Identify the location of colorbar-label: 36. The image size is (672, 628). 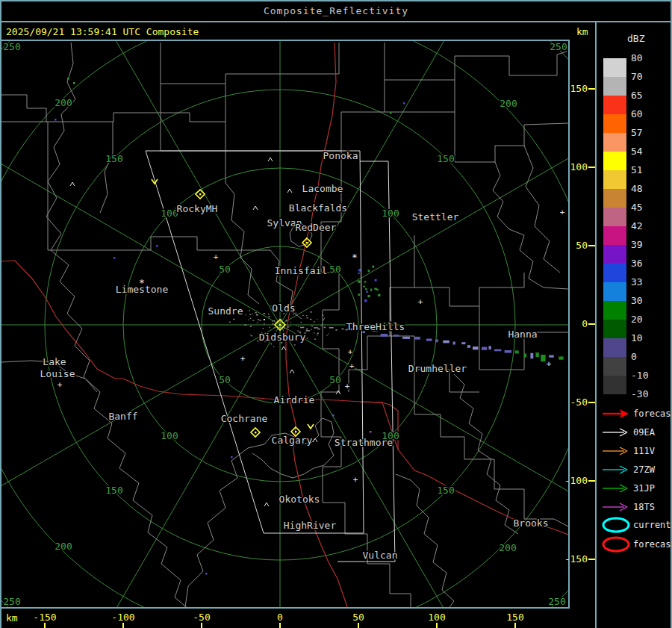
(637, 264).